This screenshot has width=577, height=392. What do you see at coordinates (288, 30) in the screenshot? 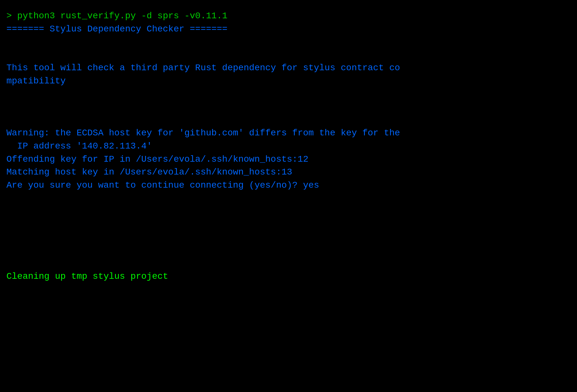
I see `header-line: ======= Stylus Dependency Checker ======…` at bounding box center [288, 30].